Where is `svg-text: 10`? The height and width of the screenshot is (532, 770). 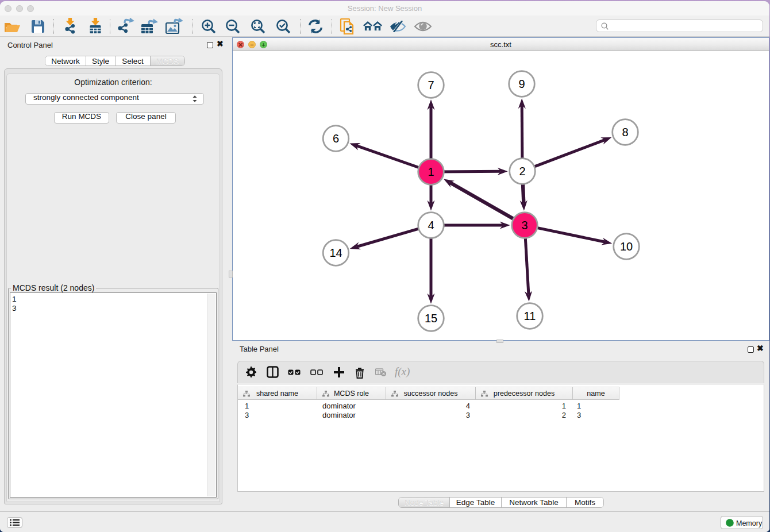 svg-text: 10 is located at coordinates (626, 246).